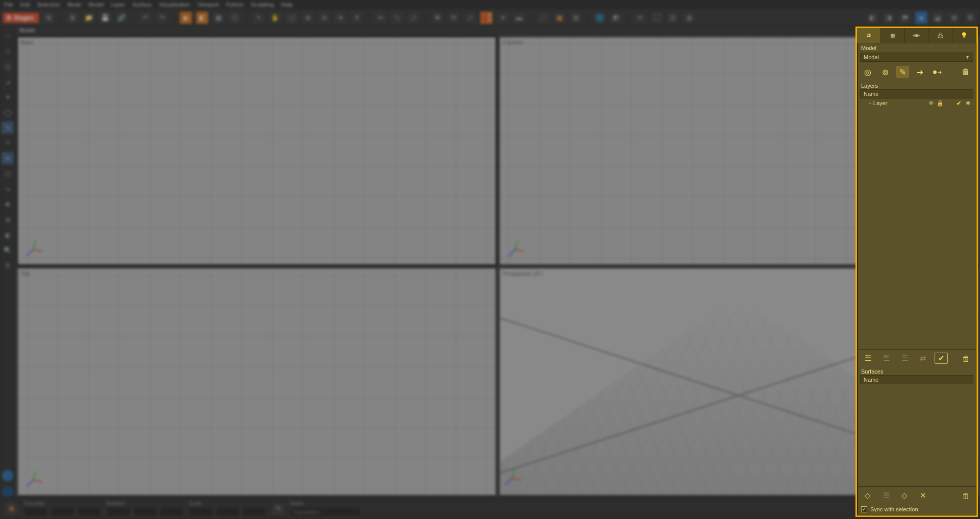  What do you see at coordinates (8, 143) in the screenshot?
I see `tool-icon: ⌖` at bounding box center [8, 143].